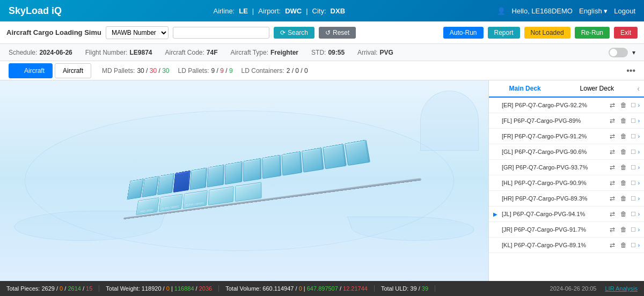 The height and width of the screenshot is (296, 644). Describe the element at coordinates (464, 33) in the screenshot. I see `autorun-button: Auto-Run` at that location.